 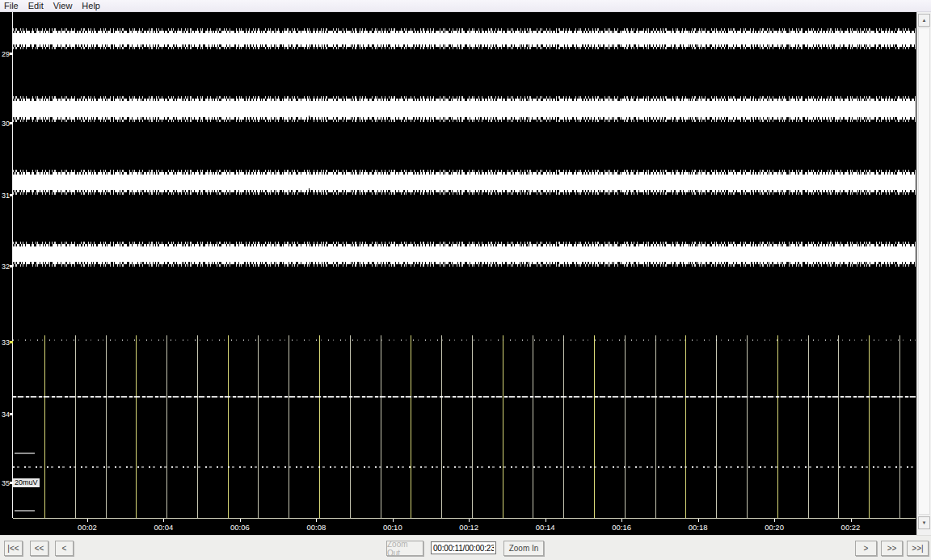 What do you see at coordinates (464, 340) in the screenshot?
I see `channel-33-noise-row` at bounding box center [464, 340].